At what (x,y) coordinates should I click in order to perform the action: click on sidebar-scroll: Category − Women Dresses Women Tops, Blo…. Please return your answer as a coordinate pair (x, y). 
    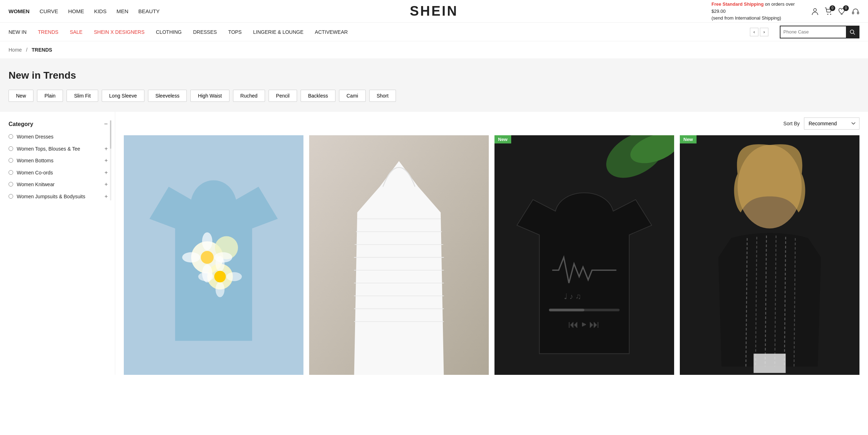
    Looking at the image, I should click on (58, 160).